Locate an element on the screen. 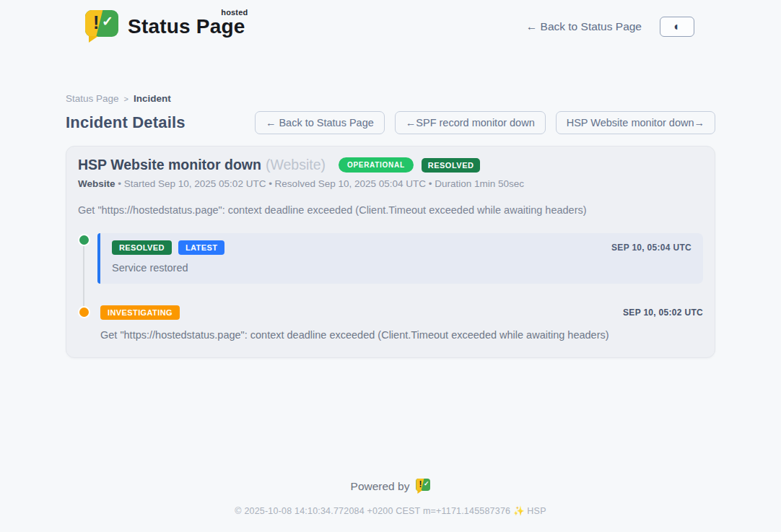 Image resolution: width=781 pixels, height=532 pixels. mini-check-icon: ✓ is located at coordinates (427, 484).